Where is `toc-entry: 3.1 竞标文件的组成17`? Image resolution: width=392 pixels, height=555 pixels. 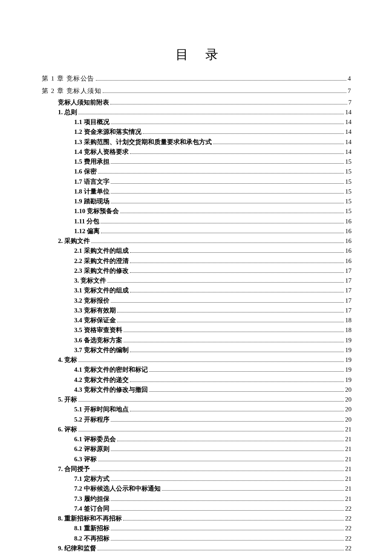 toc-entry: 3.1 竞标文件的组成17 is located at coordinates (197, 291).